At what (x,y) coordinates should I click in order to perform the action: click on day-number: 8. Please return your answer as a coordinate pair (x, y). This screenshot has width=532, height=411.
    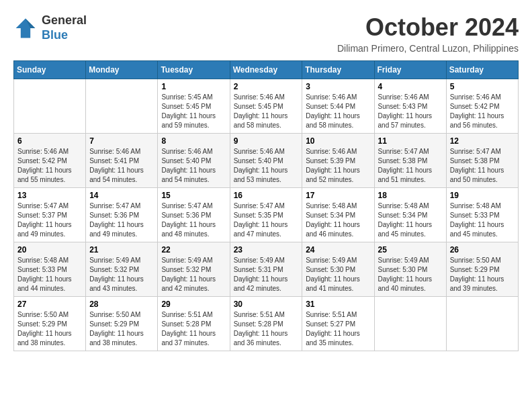
    Looking at the image, I should click on (193, 141).